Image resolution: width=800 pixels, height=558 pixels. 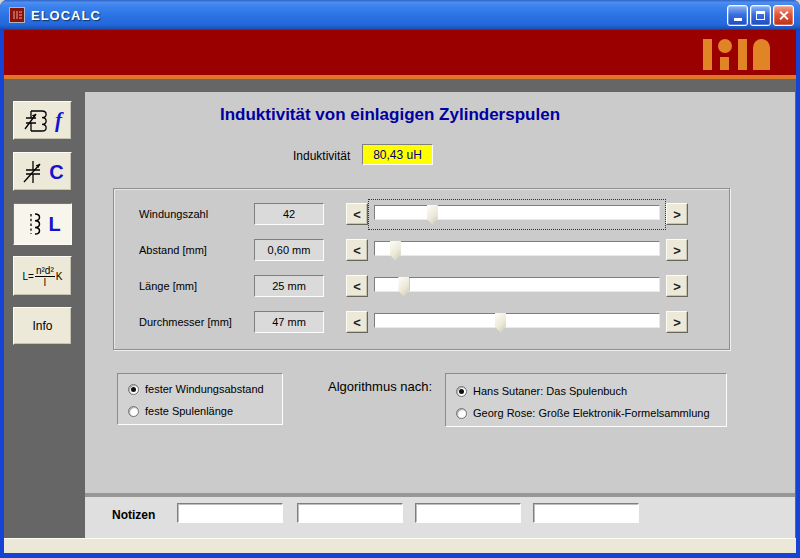 I want to click on parameter-value: 25 mm, so click(x=289, y=286).